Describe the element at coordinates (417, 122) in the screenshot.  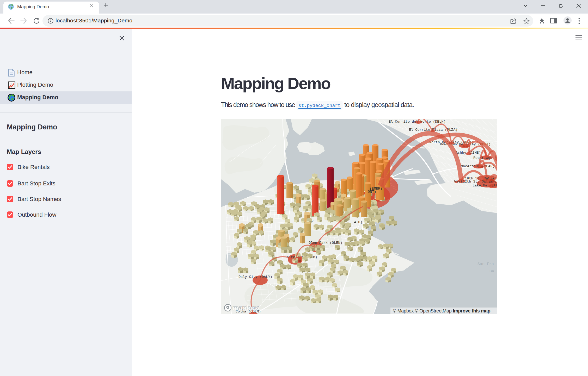
I see `svg-text: El Cerrito del Norte (DELN)` at that location.